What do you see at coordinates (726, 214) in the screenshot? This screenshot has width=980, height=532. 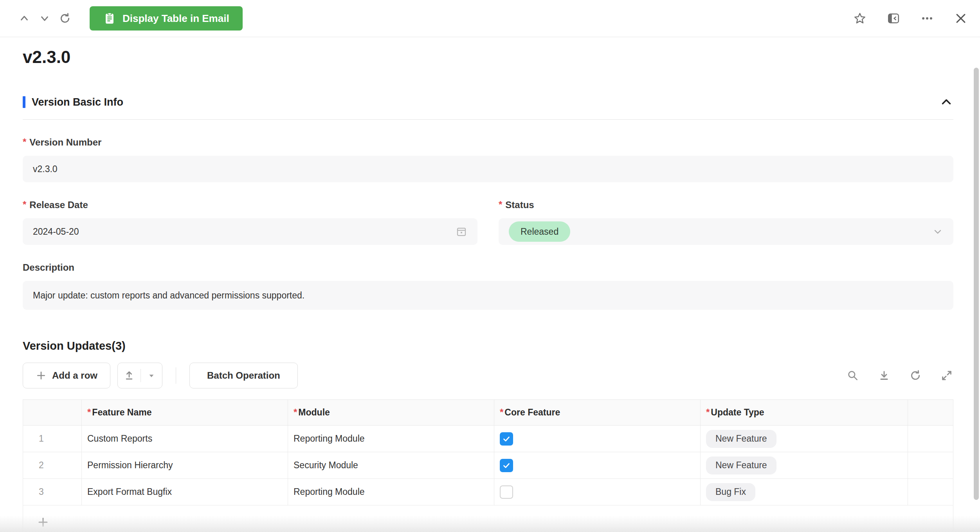 I see `status-column: * Status Released` at bounding box center [726, 214].